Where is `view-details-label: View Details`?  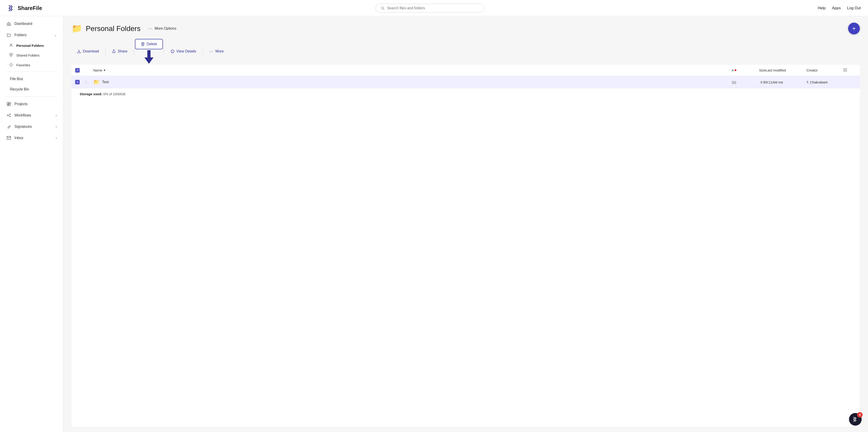 view-details-label: View Details is located at coordinates (186, 51).